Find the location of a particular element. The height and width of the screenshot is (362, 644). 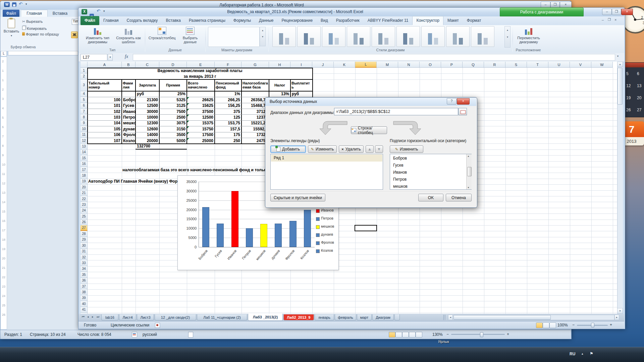

sheet-cell: мешков is located at coordinates (129, 123).